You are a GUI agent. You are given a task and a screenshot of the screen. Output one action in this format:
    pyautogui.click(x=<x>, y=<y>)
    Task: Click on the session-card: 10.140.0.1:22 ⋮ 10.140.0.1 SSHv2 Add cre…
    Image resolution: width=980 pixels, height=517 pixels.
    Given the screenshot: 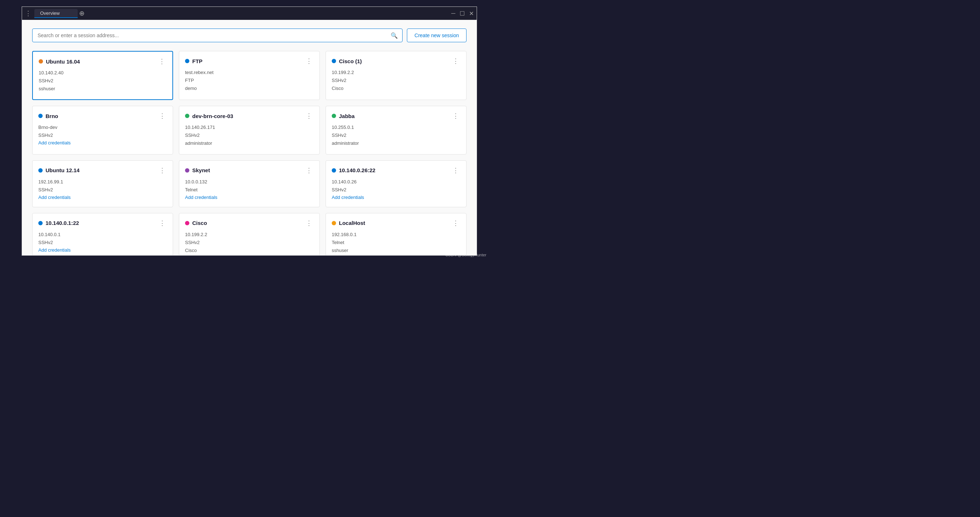 What is the action you would take?
    pyautogui.click(x=103, y=234)
    